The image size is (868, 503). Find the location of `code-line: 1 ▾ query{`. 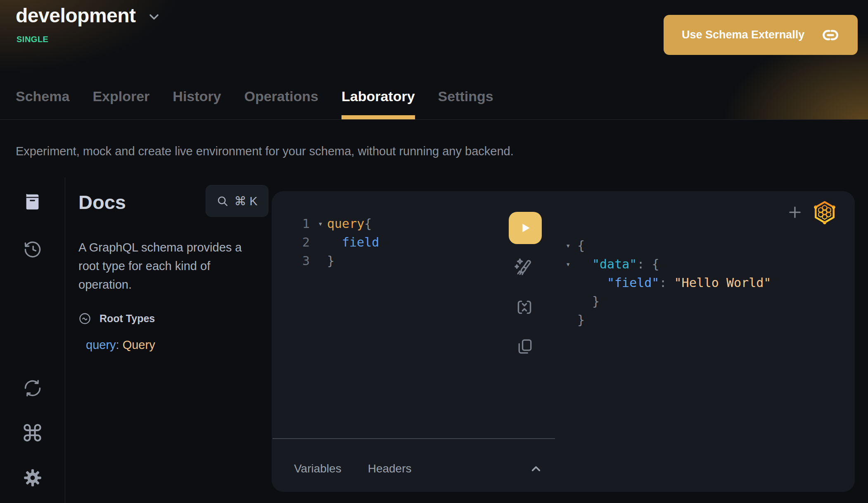

code-line: 1 ▾ query{ is located at coordinates (340, 224).